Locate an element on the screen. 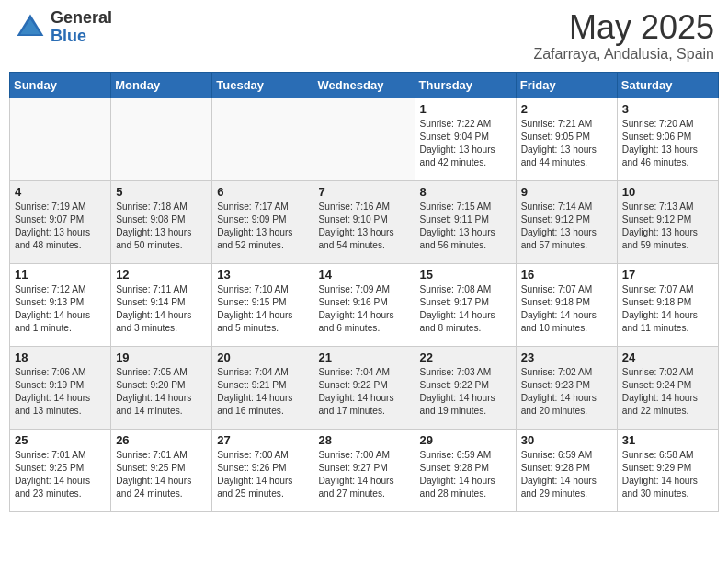 This screenshot has width=728, height=563. day-number: 19 is located at coordinates (162, 357).